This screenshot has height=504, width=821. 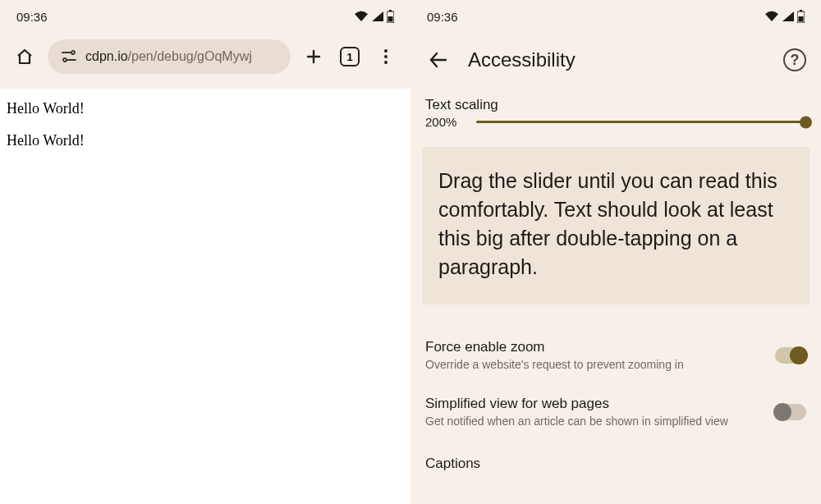 What do you see at coordinates (806, 121) in the screenshot?
I see `slider-thumb` at bounding box center [806, 121].